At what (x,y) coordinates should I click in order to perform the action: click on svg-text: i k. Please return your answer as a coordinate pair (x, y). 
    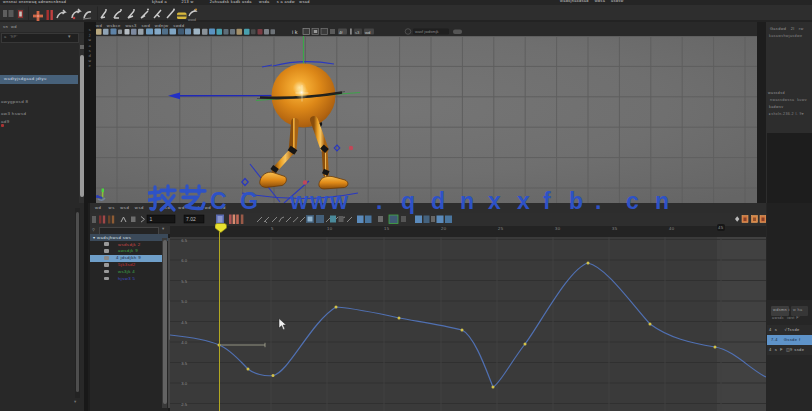
    Looking at the image, I should click on (295, 32).